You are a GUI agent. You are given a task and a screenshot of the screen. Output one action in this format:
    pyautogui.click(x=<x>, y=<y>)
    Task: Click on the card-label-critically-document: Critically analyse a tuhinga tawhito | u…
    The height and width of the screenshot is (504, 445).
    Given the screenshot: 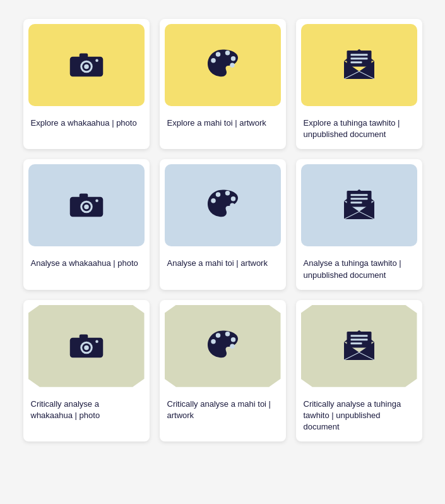 What is the action you would take?
    pyautogui.click(x=359, y=417)
    